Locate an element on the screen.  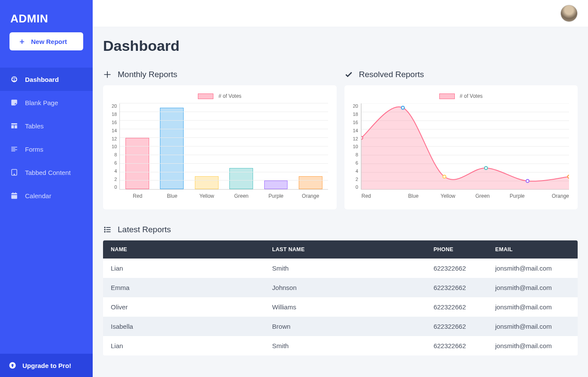
sidebar-item-label: Tables is located at coordinates (34, 126).